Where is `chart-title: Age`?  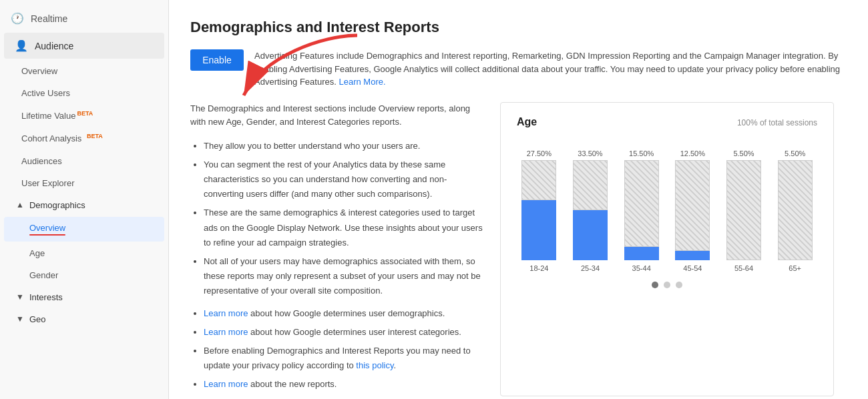
chart-title: Age is located at coordinates (527, 122).